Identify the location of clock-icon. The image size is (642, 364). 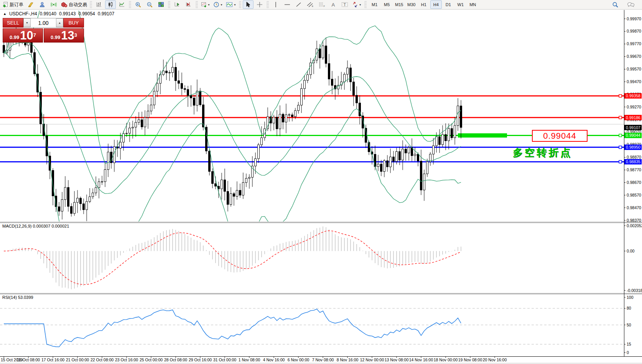
(216, 5).